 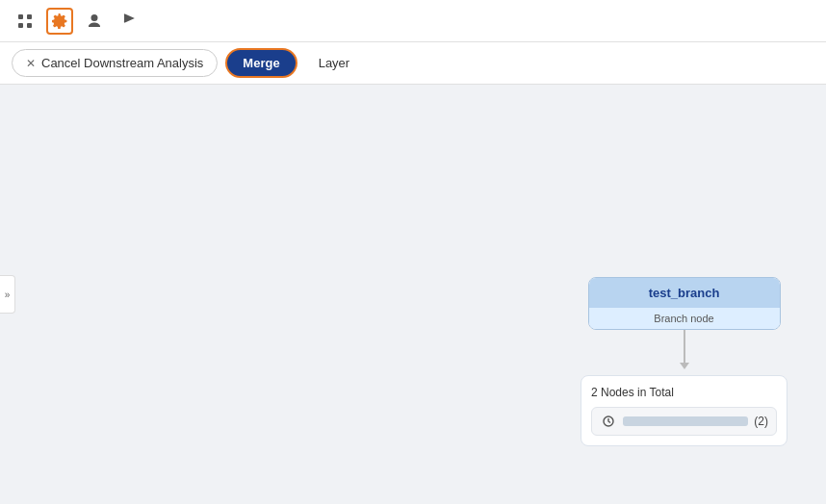 What do you see at coordinates (129, 21) in the screenshot?
I see `flag-icon` at bounding box center [129, 21].